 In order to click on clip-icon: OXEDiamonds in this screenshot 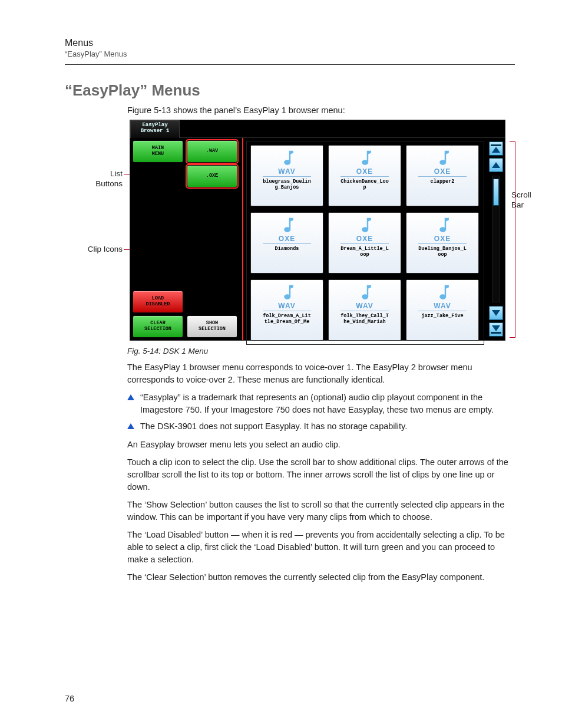, I will do `click(287, 243)`.